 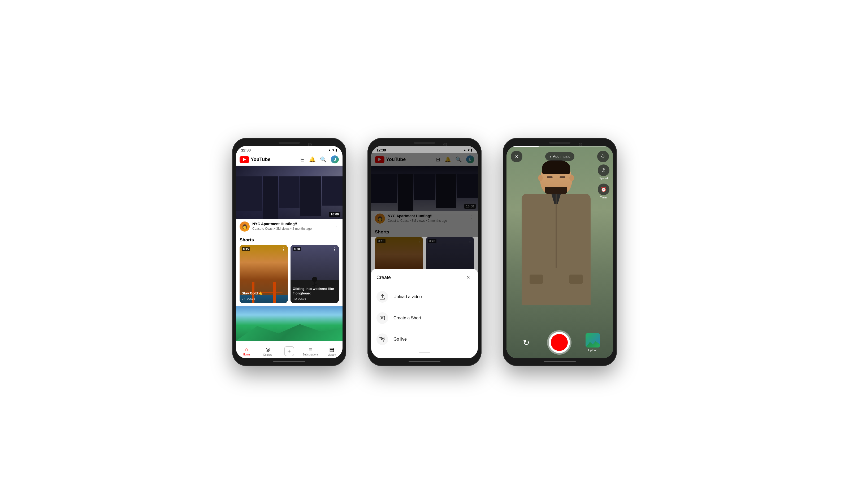 I want to click on short-views-2: 3M views, so click(x=300, y=299).